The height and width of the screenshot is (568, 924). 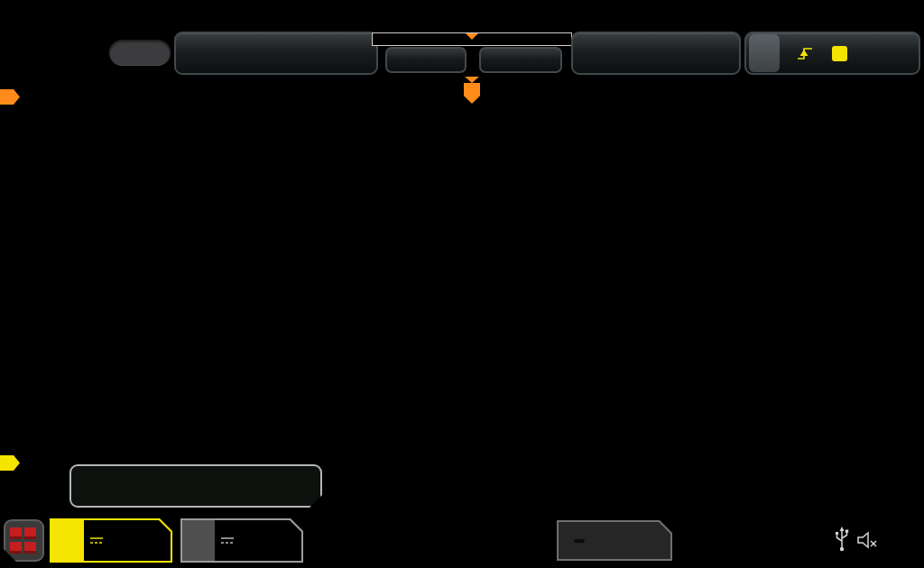 I want to click on memory-position-marker, so click(x=472, y=36).